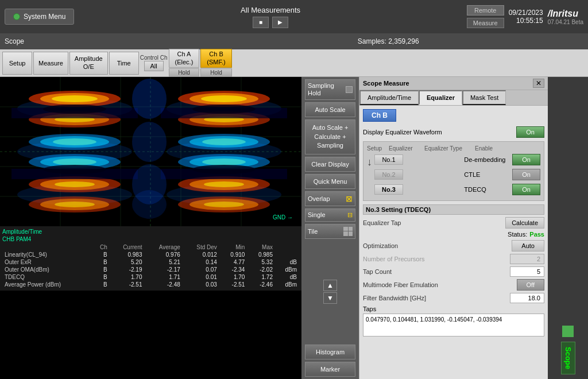 The height and width of the screenshot is (379, 588). I want to click on taps-label: Taps, so click(454, 309).